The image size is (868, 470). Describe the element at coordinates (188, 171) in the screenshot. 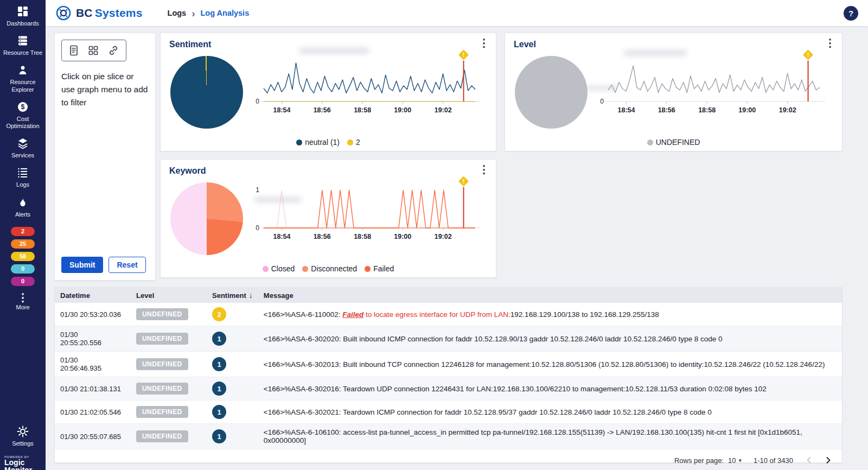

I see `chart-title: Keyword` at that location.